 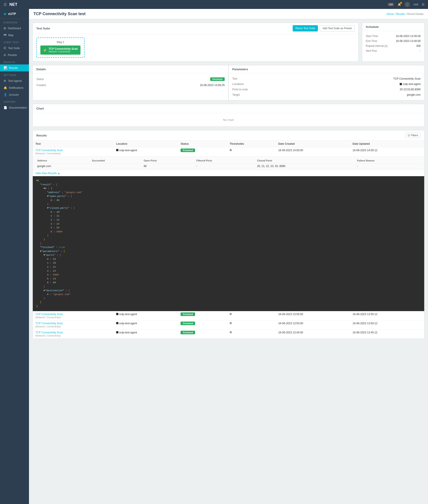 I want to click on bell-icon: 🔔, so click(x=399, y=4).